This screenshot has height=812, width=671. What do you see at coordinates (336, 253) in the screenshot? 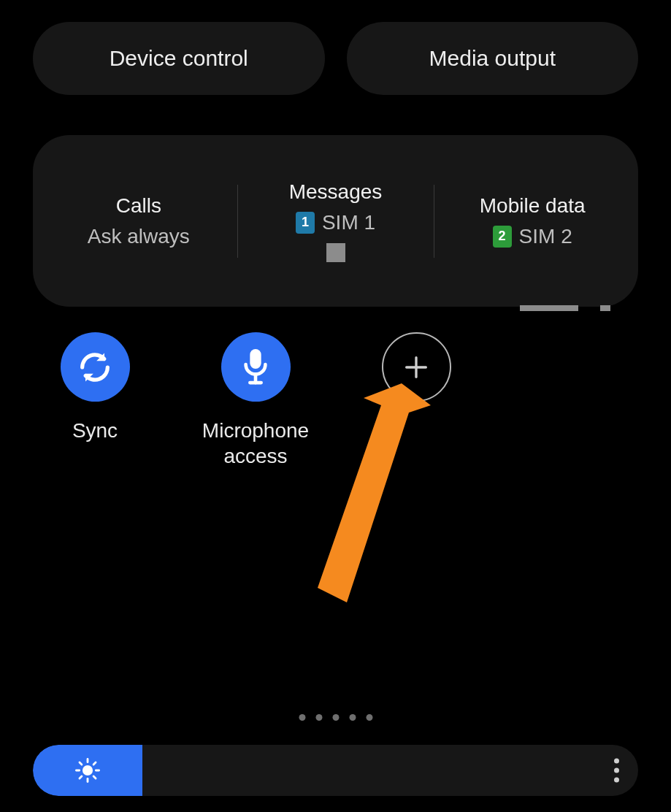
I see `sim-messages-indicator` at bounding box center [336, 253].